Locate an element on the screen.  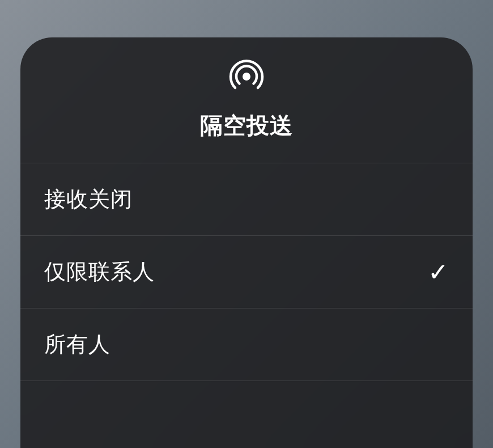
option-receiving-off: 接收关闭 ✓ is located at coordinates (246, 200).